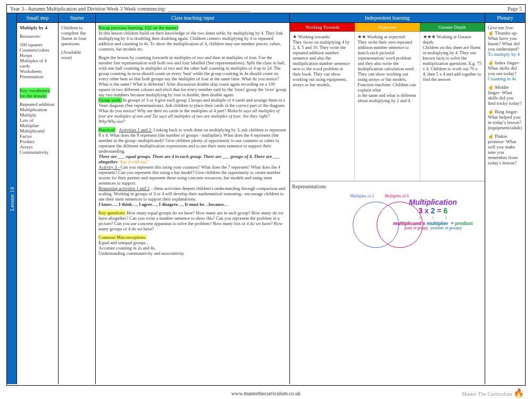  I want to click on venn-label-1: Multiples of 2, so click(362, 196).